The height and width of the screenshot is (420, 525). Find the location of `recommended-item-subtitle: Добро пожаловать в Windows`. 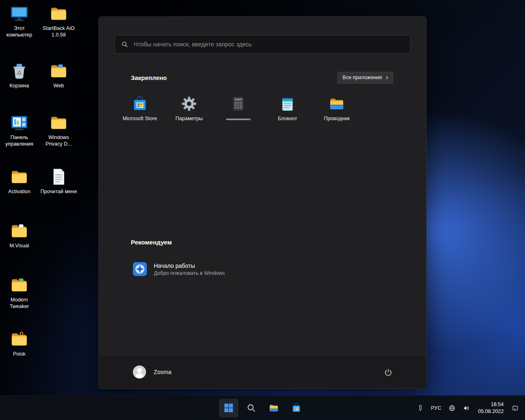

recommended-item-subtitle: Добро пожаловать в Windows is located at coordinates (189, 273).